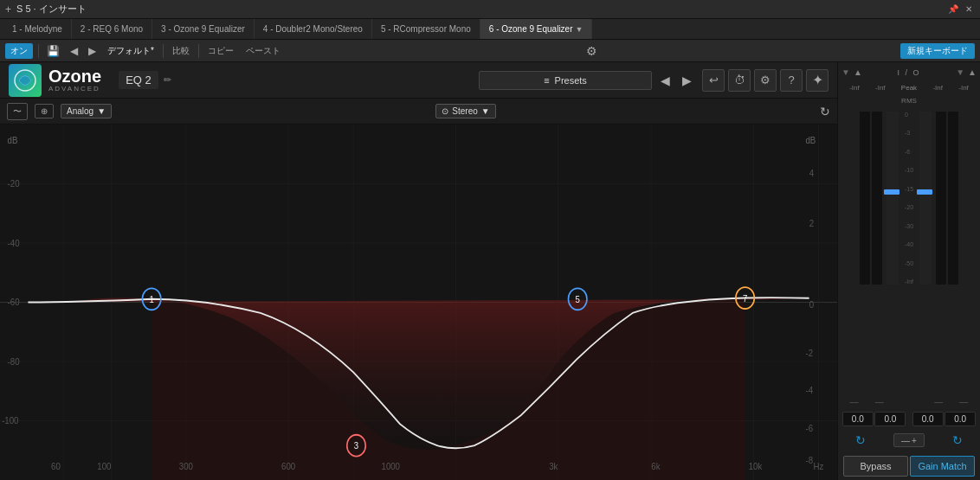  What do you see at coordinates (571, 80) in the screenshot?
I see `preset-label: Presets` at bounding box center [571, 80].